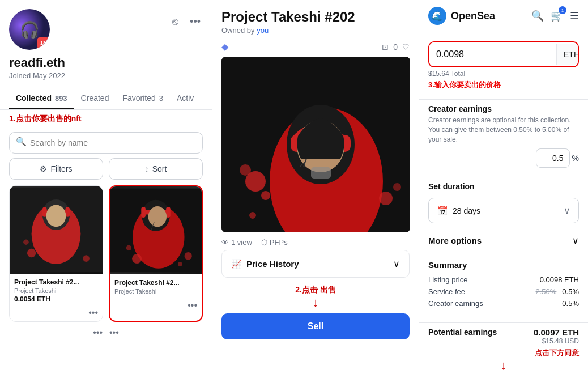  What do you see at coordinates (106, 172) in the screenshot?
I see `filter-sort-row: ⚙ Filters ↕ Sort` at bounding box center [106, 172].